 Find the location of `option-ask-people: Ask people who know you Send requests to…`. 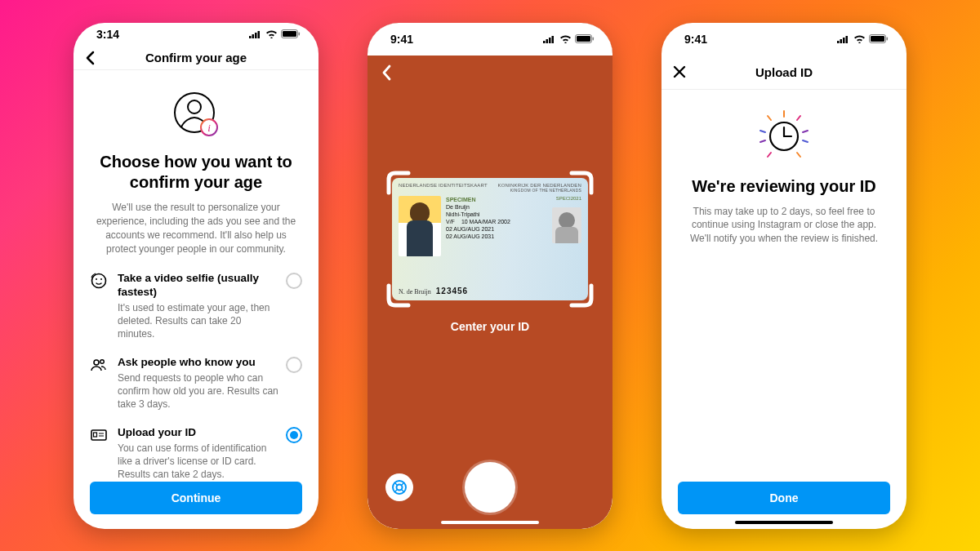

option-ask-people: Ask people who know you Send requests to… is located at coordinates (196, 383).